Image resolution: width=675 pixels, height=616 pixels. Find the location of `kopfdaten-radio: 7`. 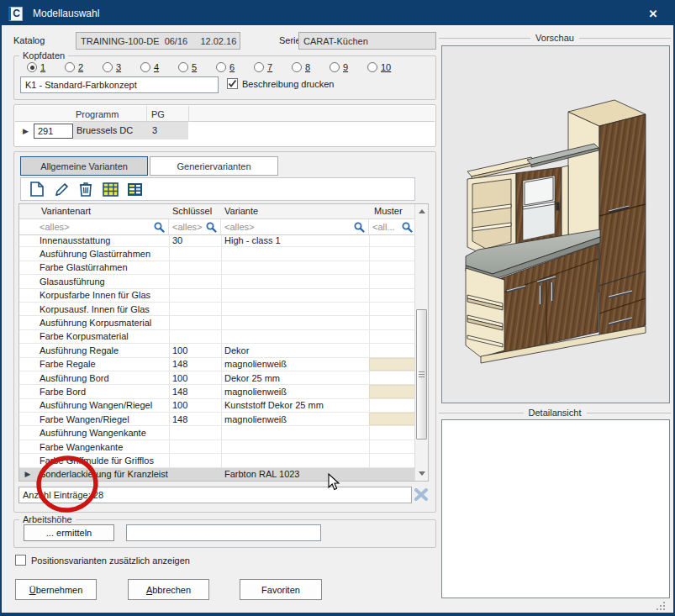

kopfdaten-radio: 7 is located at coordinates (272, 67).